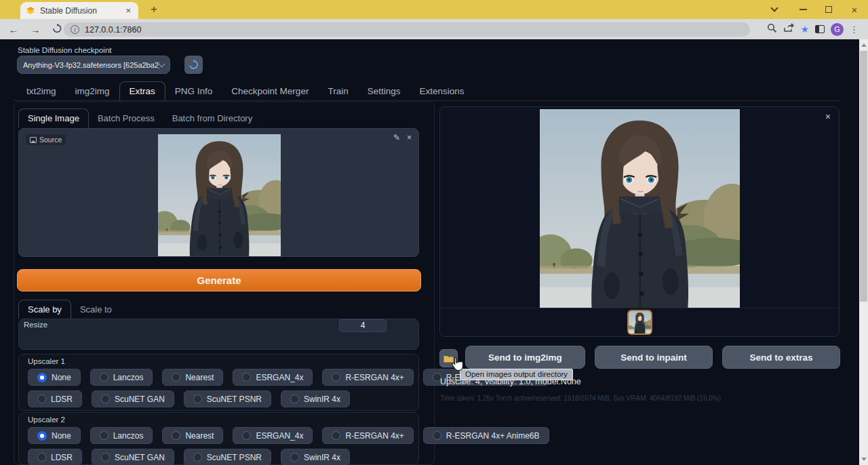 This screenshot has height=465, width=868. What do you see at coordinates (864, 176) in the screenshot?
I see `scrollbar-thumb` at bounding box center [864, 176].